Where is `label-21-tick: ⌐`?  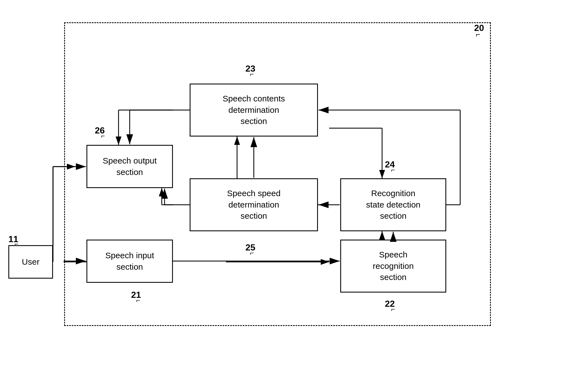
label-21-tick: ⌐ is located at coordinates (138, 300).